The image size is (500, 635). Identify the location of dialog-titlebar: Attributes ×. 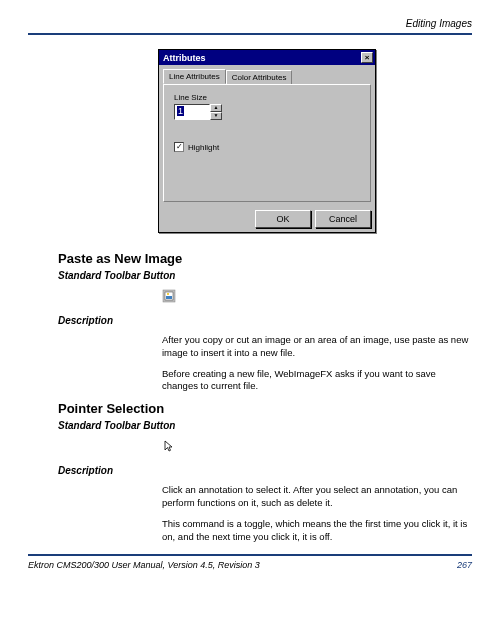
(267, 58).